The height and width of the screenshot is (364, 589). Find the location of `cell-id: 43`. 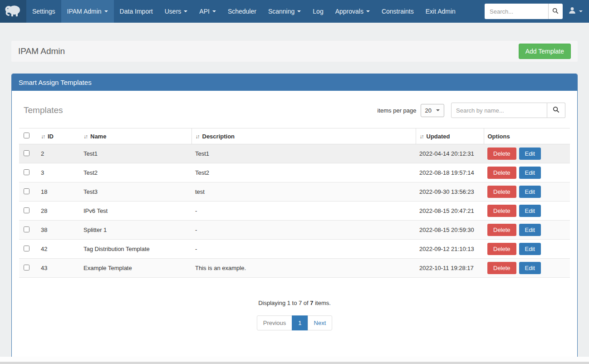

cell-id: 43 is located at coordinates (59, 268).